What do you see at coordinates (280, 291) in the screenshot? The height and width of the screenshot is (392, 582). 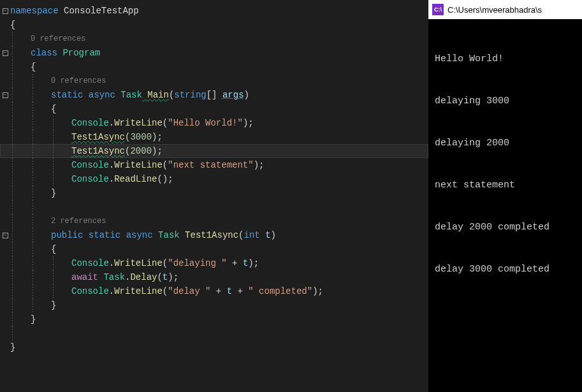 I see `string-literal: " completed"` at bounding box center [280, 291].